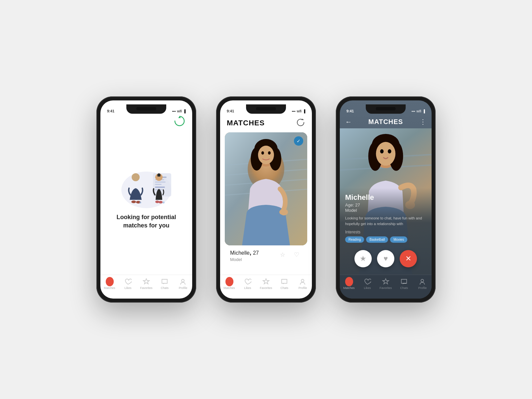 The height and width of the screenshot is (399, 532). What do you see at coordinates (146, 284) in the screenshot?
I see `nav-favorites: Favorites` at bounding box center [146, 284].